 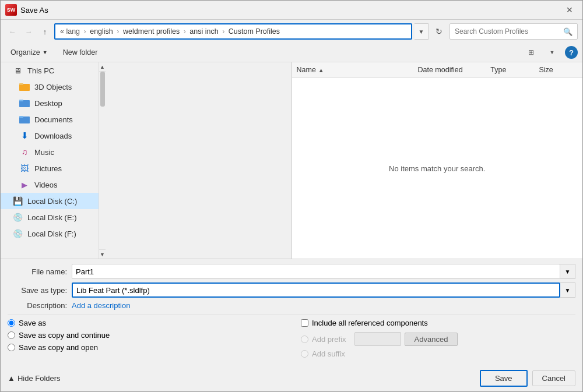 I want to click on hide-folders-button: ▲ Hide Folders, so click(x=34, y=379).